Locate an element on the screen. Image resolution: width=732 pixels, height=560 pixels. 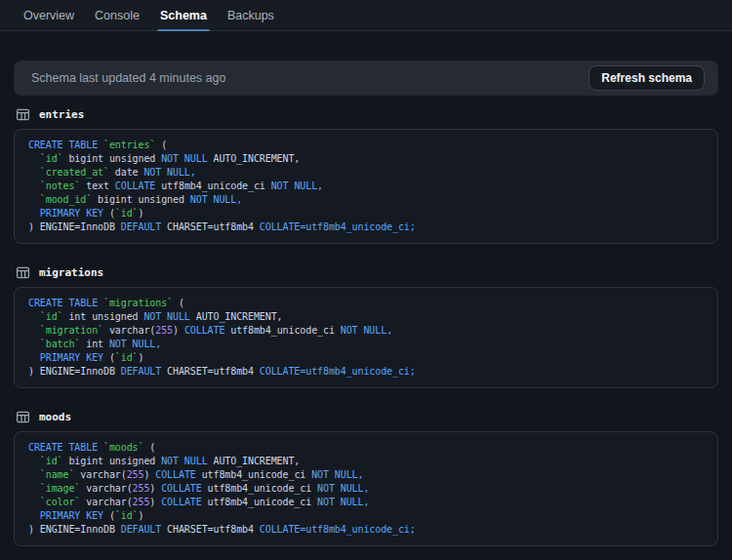
code-line: `notes` text COLLATE utf8mb4_unicode_ci … is located at coordinates (366, 186).